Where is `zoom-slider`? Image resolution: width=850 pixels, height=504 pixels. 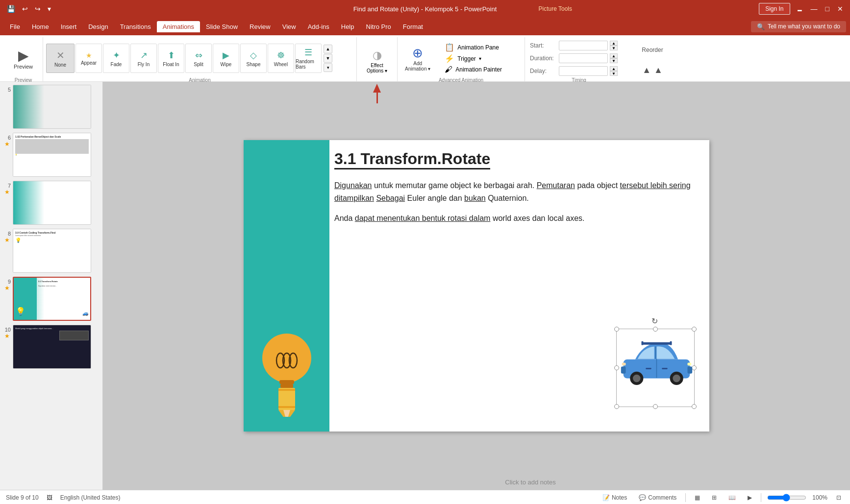 zoom-slider is located at coordinates (787, 498).